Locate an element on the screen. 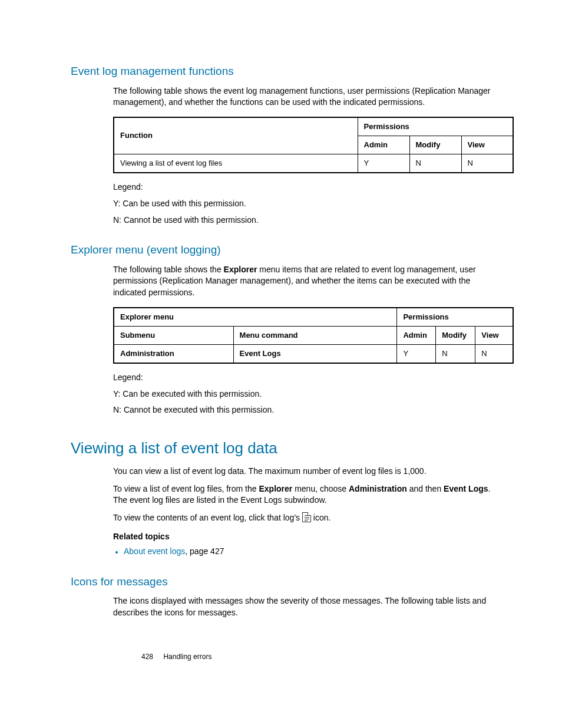 This screenshot has width=562, height=728. page-number: 428 is located at coordinates (147, 657).